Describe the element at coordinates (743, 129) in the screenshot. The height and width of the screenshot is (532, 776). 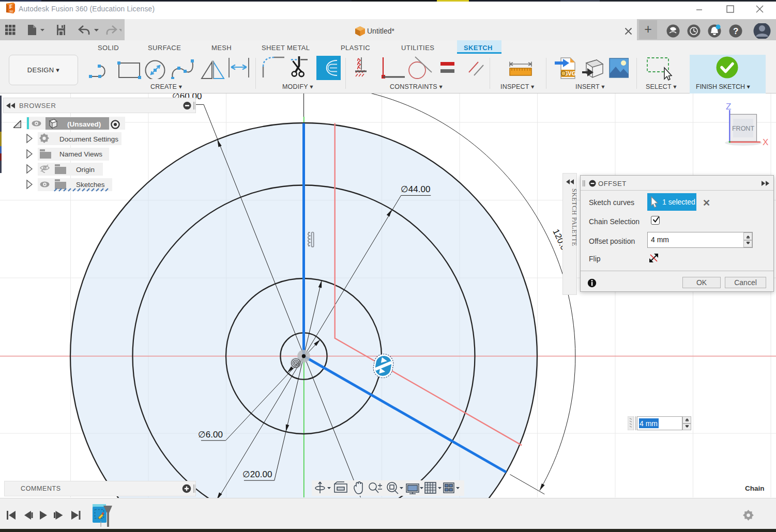
I see `svg-text: FRONT` at that location.